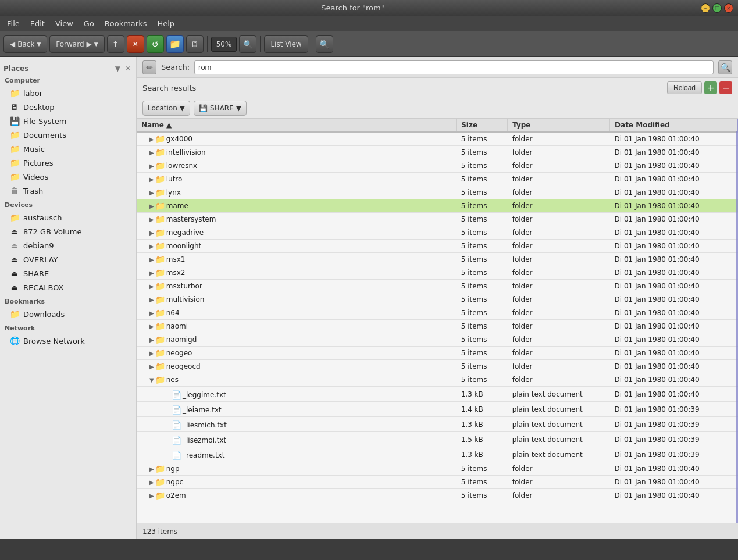 Image resolution: width=738 pixels, height=560 pixels. I want to click on table-row: ▶ 📁 multivision5 itemsfolderDi 01 Jan 19…, so click(437, 300).